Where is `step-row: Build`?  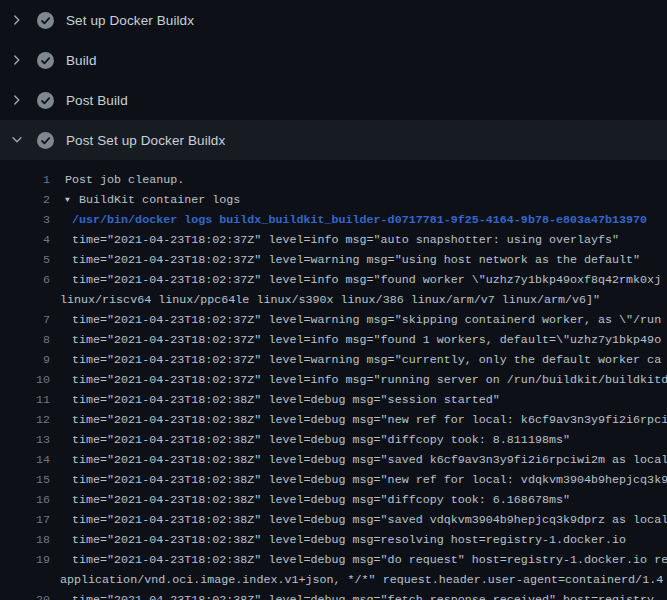
step-row: Build is located at coordinates (334, 60).